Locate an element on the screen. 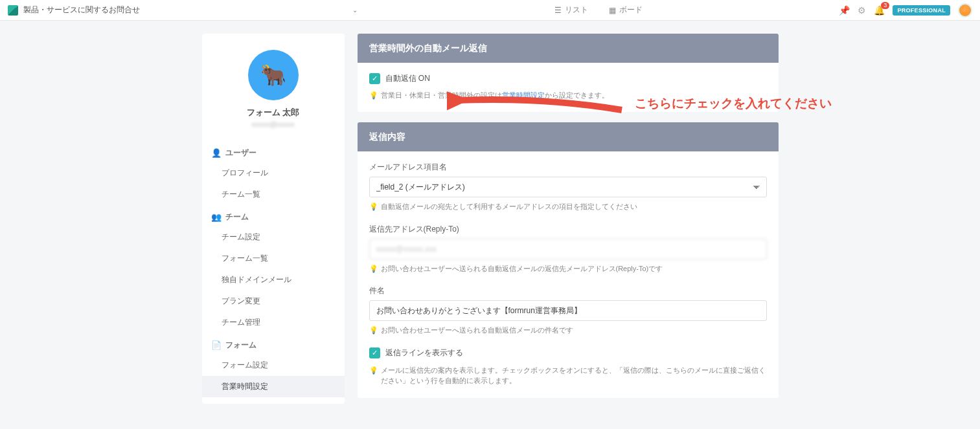  view-tab-board-label: ボード is located at coordinates (631, 10).